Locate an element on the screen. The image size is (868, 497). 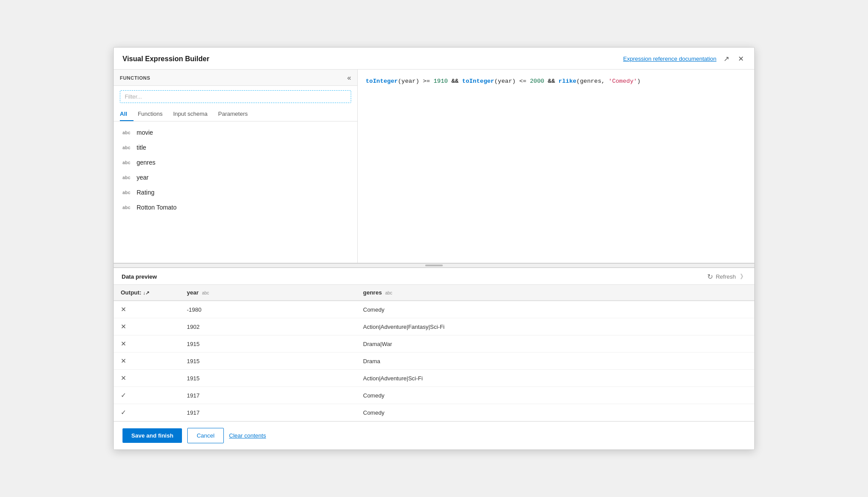
year-type: abc is located at coordinates (205, 293).